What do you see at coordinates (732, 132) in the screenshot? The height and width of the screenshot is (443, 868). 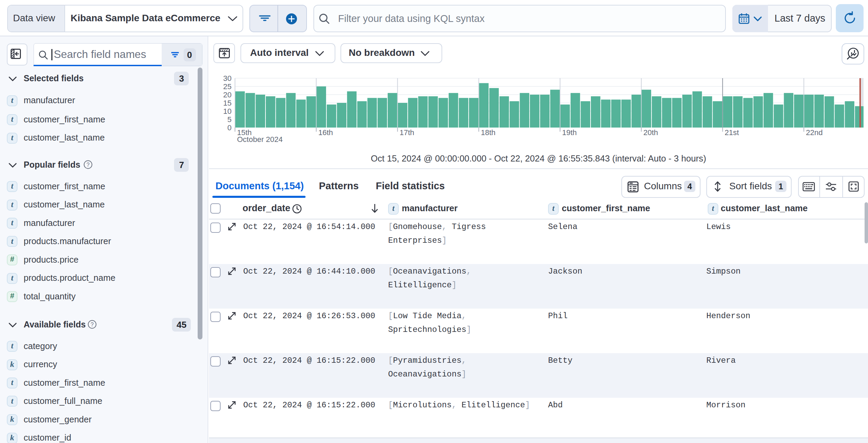 I see `svg-text: 21st` at bounding box center [732, 132].